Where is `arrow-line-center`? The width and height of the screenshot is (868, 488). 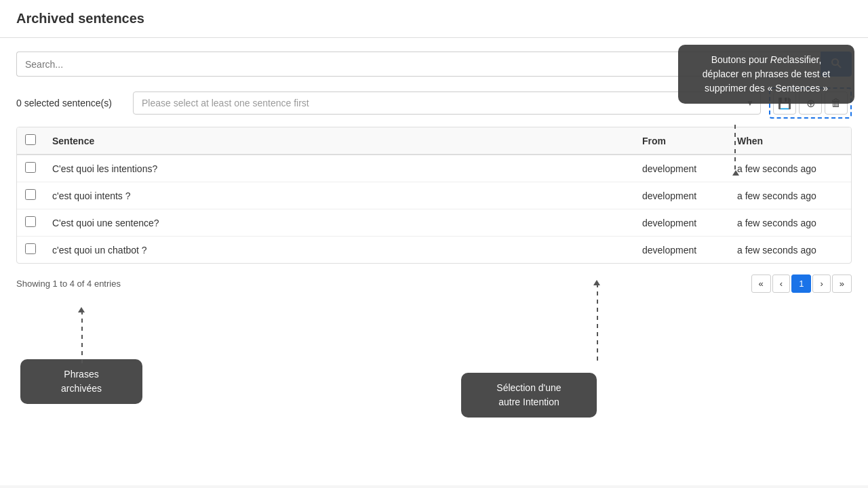 arrow-line-center is located at coordinates (597, 324).